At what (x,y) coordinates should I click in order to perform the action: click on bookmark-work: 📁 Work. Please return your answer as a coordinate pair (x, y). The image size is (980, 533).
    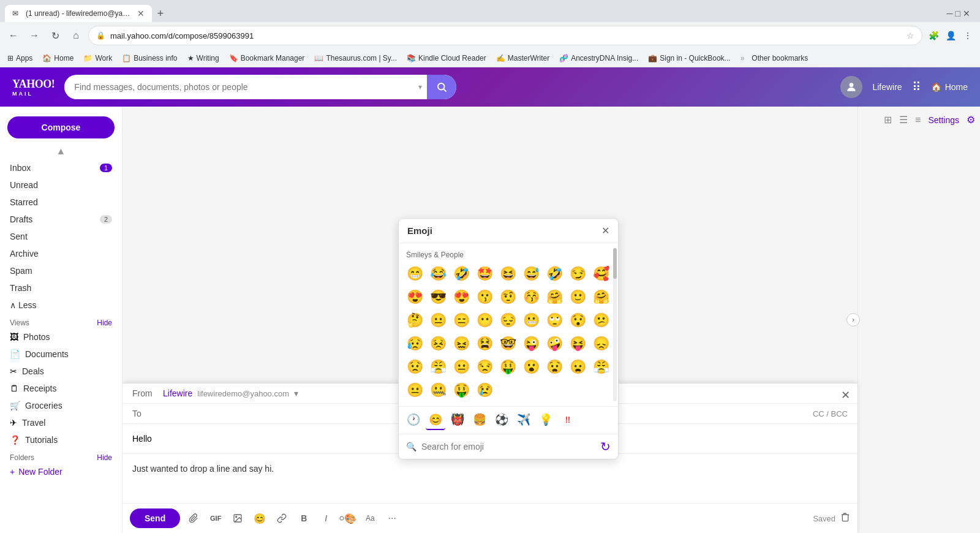
    Looking at the image, I should click on (98, 58).